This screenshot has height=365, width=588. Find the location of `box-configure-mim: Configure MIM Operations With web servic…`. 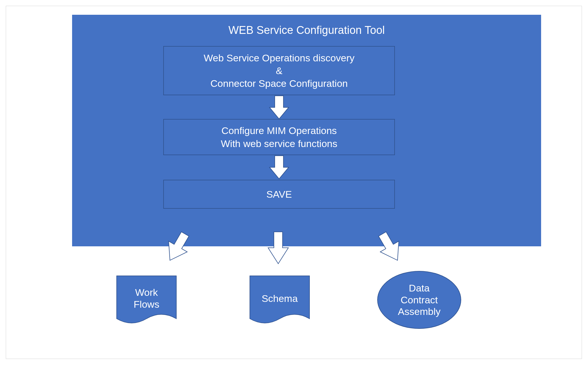

box-configure-mim: Configure MIM Operations With web servic… is located at coordinates (279, 137).